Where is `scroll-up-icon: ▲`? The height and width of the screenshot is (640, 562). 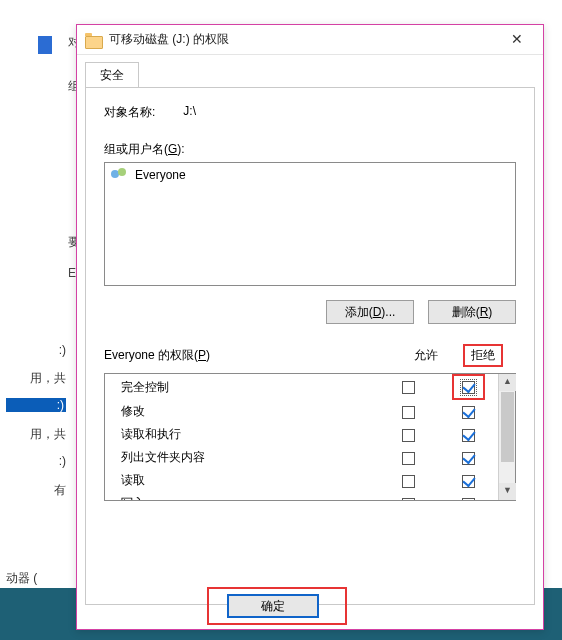
scroll-up-icon: ▲ is located at coordinates (508, 382).